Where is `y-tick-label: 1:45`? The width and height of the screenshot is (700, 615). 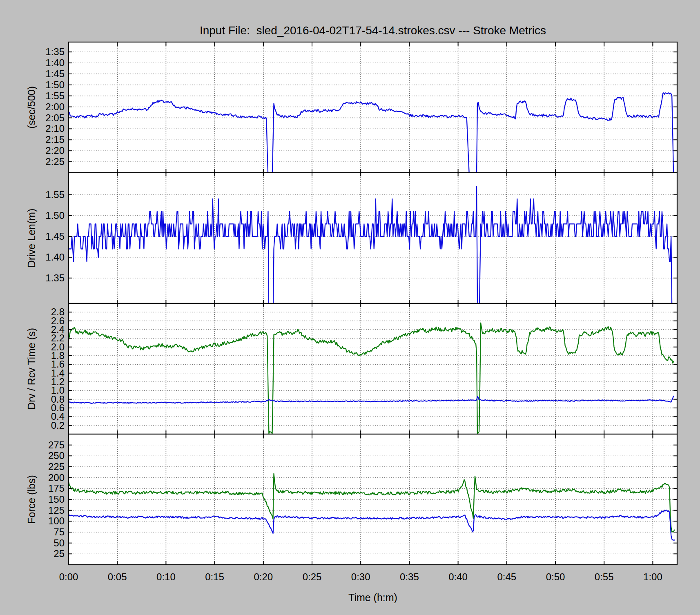
y-tick-label: 1:45 is located at coordinates (55, 74).